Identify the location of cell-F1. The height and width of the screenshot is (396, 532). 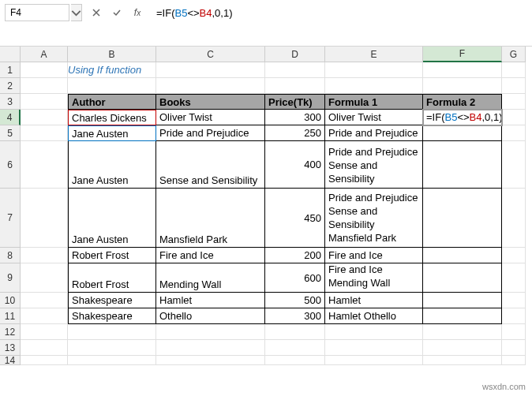
(463, 70).